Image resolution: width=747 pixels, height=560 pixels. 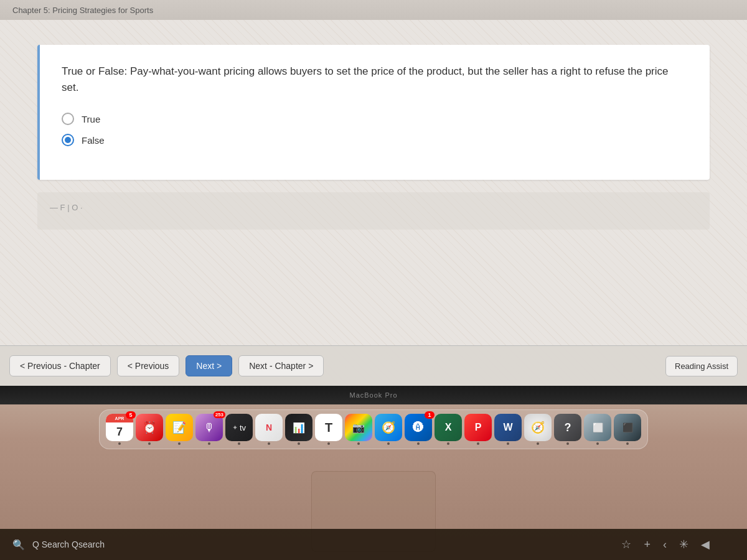 I want to click on dock-item-fontbook: T, so click(x=329, y=429).